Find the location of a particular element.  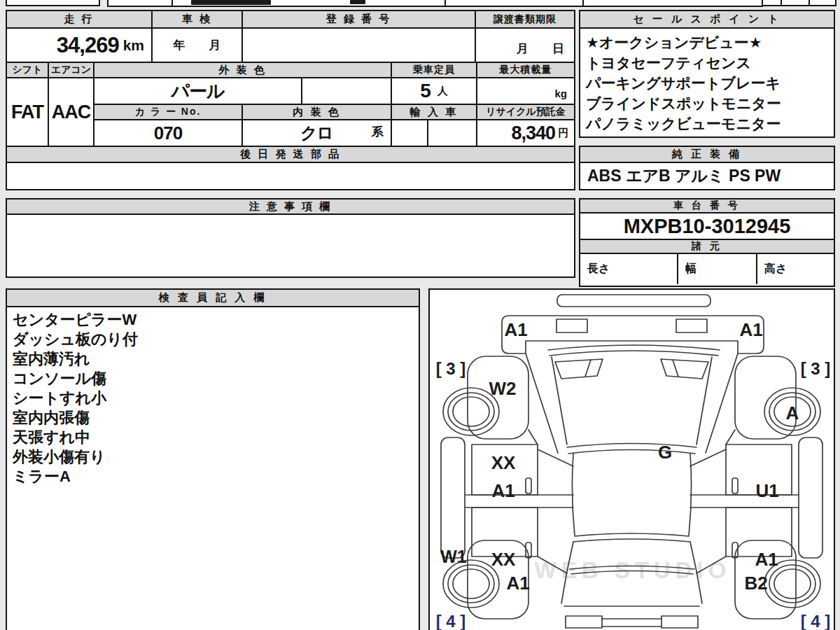

spec-length-cell: 長さ is located at coordinates (629, 269).